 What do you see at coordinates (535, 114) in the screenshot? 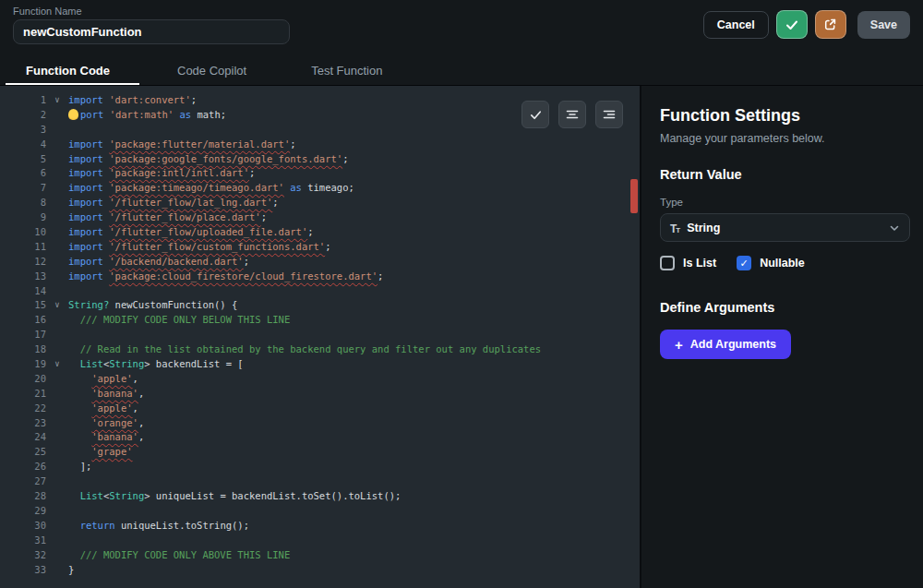
I see `check-icon` at bounding box center [535, 114].